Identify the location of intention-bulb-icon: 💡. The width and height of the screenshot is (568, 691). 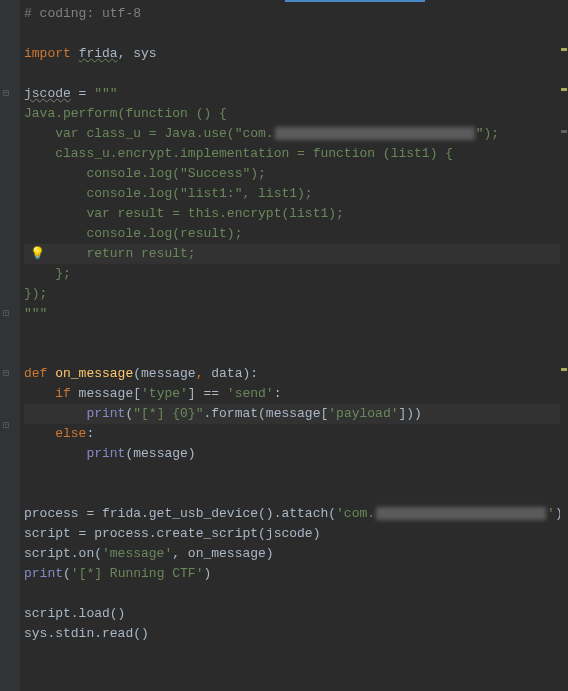
(38, 254).